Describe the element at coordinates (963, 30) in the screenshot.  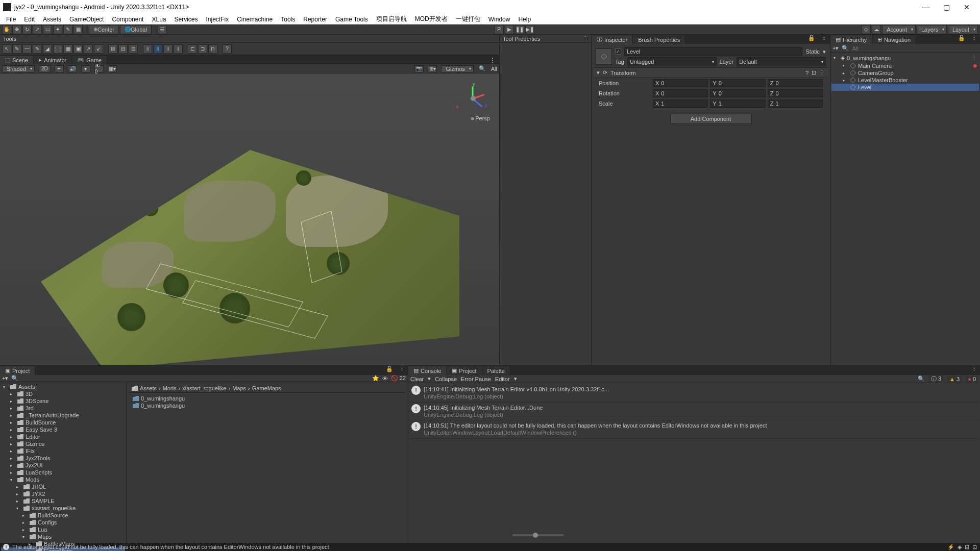
I see `layout-dropdown: Layout` at that location.